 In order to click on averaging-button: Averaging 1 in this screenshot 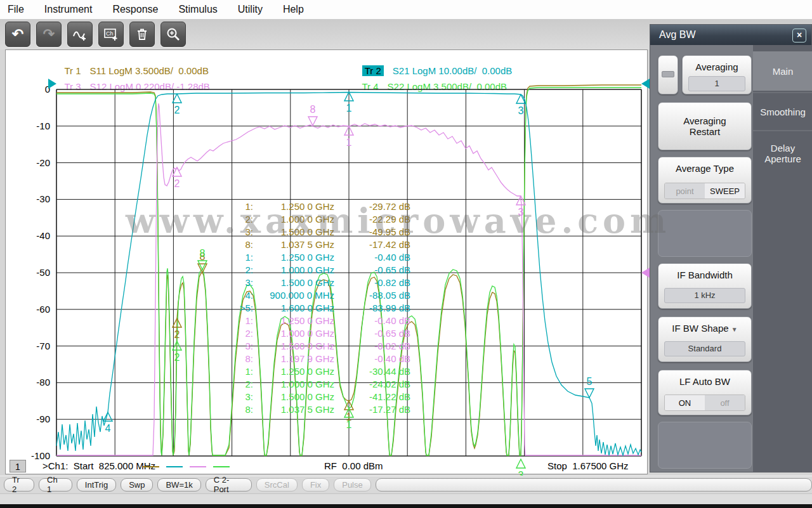, I will do `click(717, 75)`.